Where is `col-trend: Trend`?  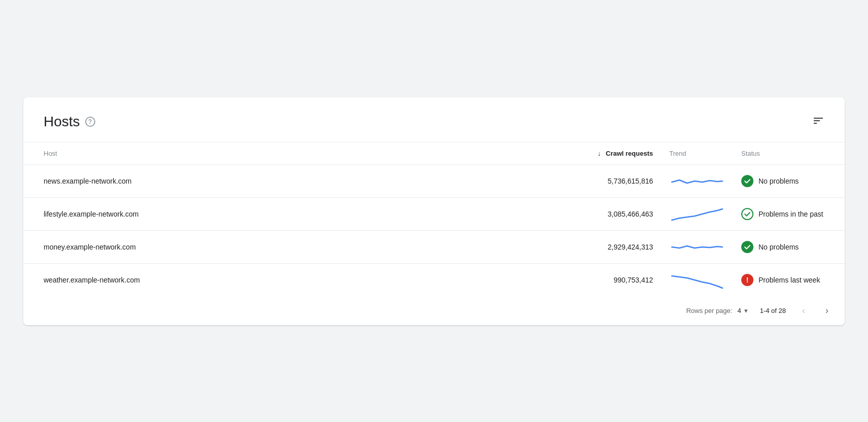
col-trend: Trend is located at coordinates (697, 153).